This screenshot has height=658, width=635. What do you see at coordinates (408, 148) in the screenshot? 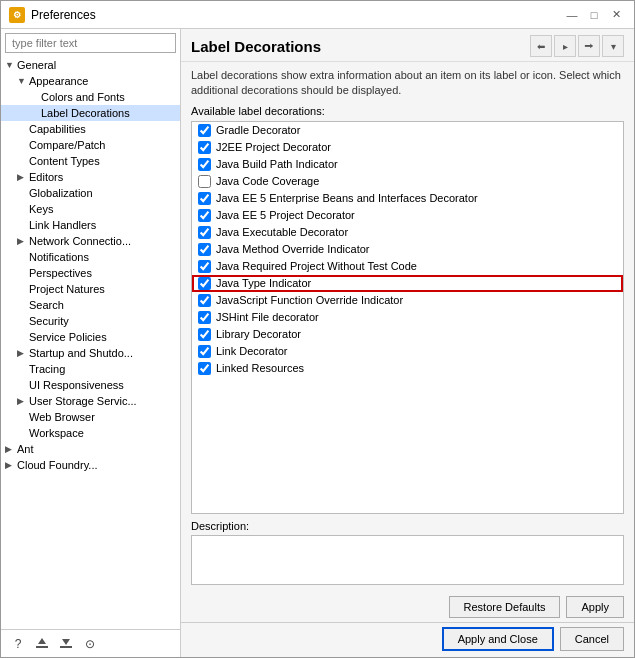
I see `decoration-item: J2EE Project Decorator` at bounding box center [408, 148].